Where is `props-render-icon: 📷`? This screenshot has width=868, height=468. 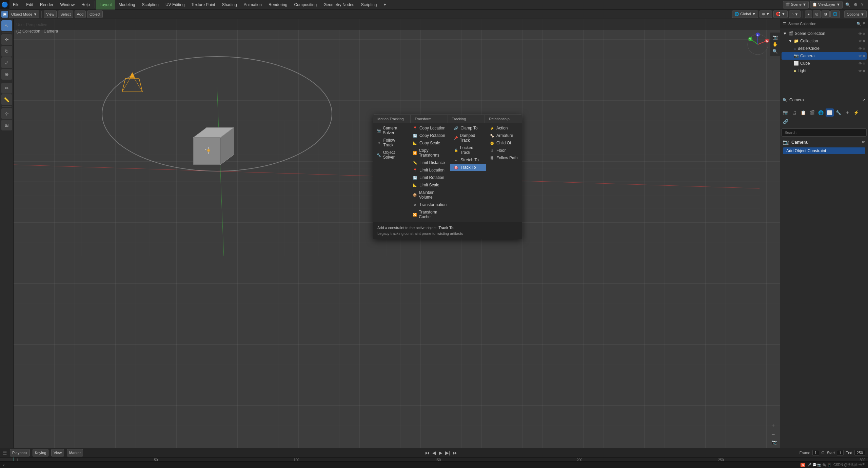 props-render-icon: 📷 is located at coordinates (786, 113).